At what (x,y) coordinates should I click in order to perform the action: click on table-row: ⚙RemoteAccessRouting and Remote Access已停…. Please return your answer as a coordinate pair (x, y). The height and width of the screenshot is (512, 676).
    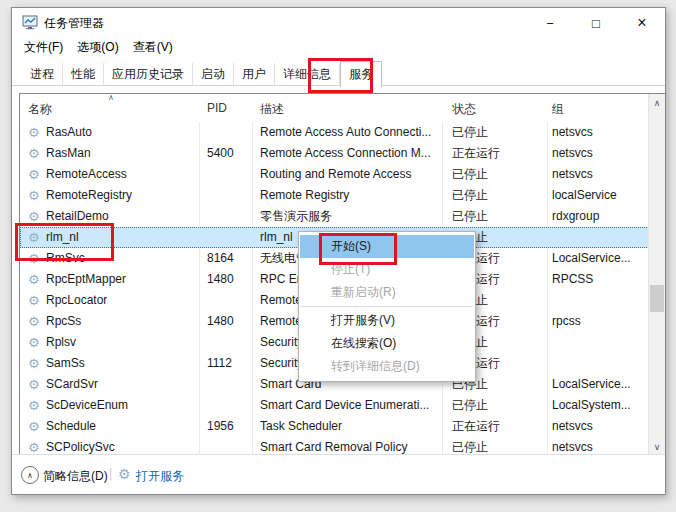
    Looking at the image, I should click on (334, 174).